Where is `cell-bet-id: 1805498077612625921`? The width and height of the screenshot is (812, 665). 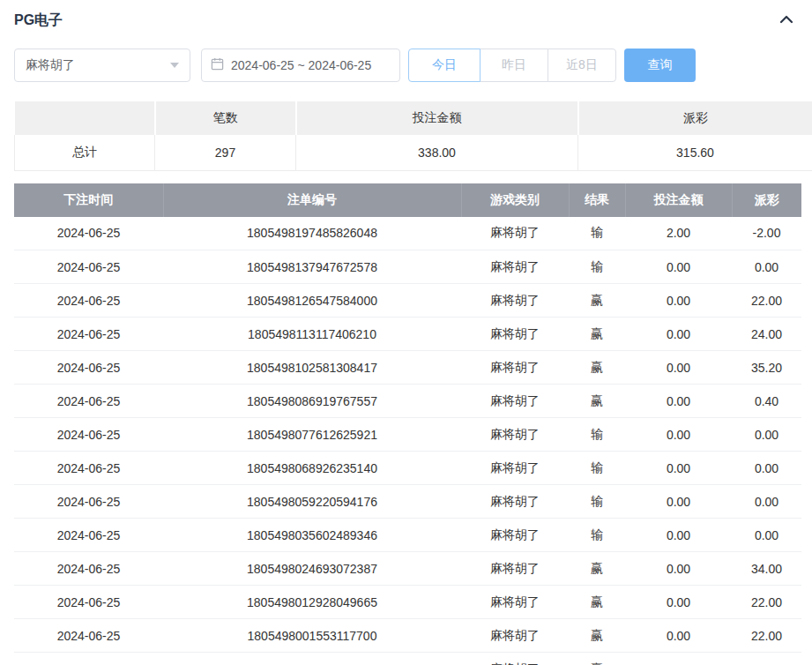
cell-bet-id: 1805498077612625921 is located at coordinates (312, 435).